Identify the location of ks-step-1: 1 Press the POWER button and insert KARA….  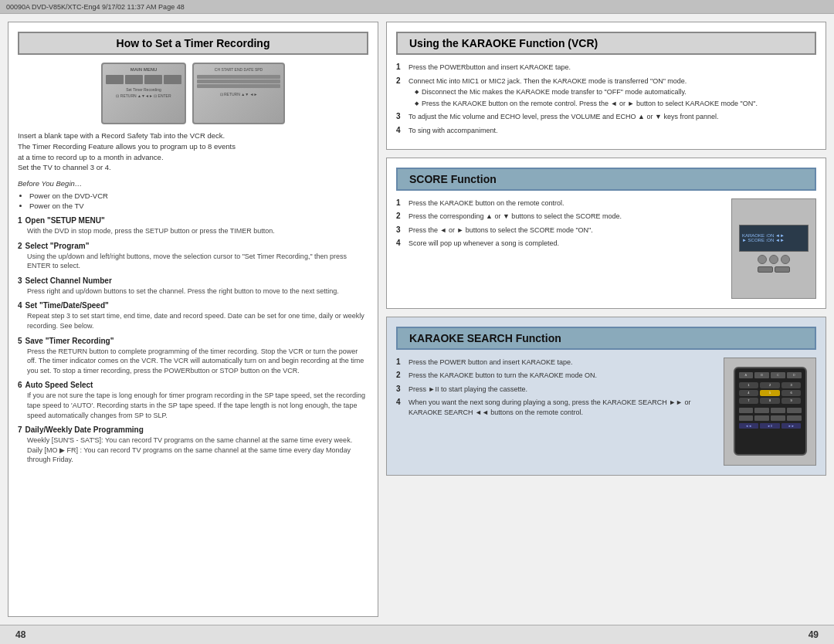
(556, 363).